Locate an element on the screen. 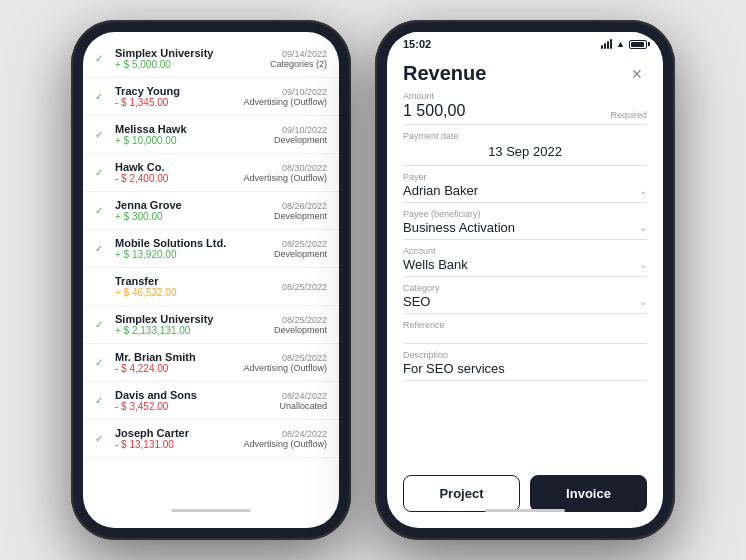 This screenshot has height=560, width=746. tx-amount: + $ 2,133,131.00 is located at coordinates (192, 330).